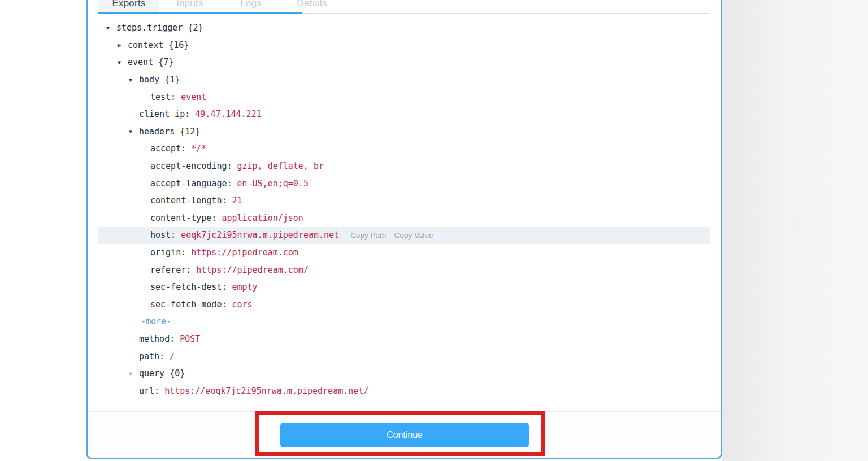 Image resolution: width=868 pixels, height=461 pixels. I want to click on tree-row-event: ▼ event {7}, so click(404, 62).